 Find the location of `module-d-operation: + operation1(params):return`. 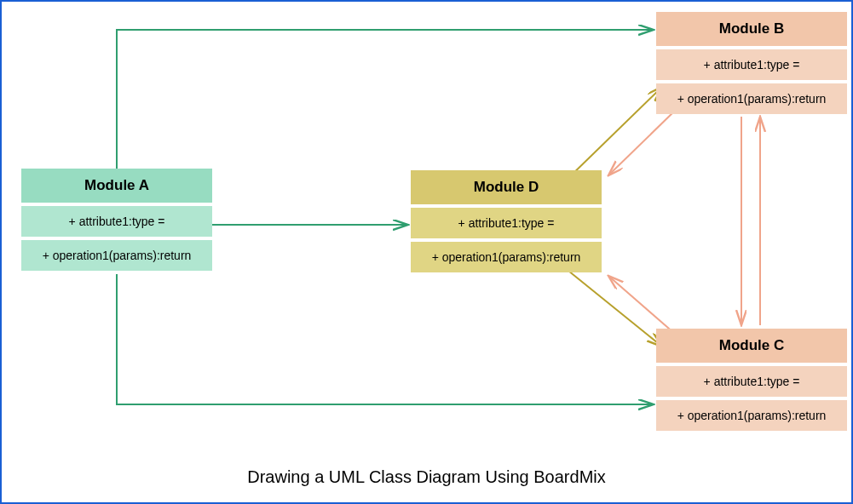

module-d-operation: + operation1(params):return is located at coordinates (506, 257).